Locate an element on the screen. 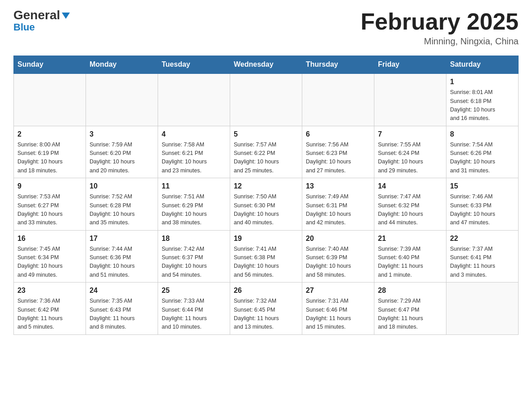  day-info: Sunrise: 7:54 AMSunset: 6:26 PMDaylight:… is located at coordinates (482, 158).